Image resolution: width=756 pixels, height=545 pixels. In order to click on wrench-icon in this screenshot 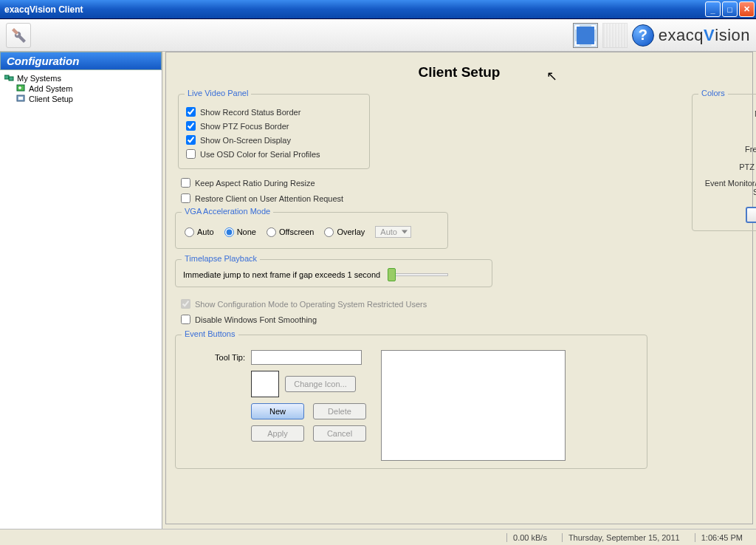, I will do `click(18, 35)`.